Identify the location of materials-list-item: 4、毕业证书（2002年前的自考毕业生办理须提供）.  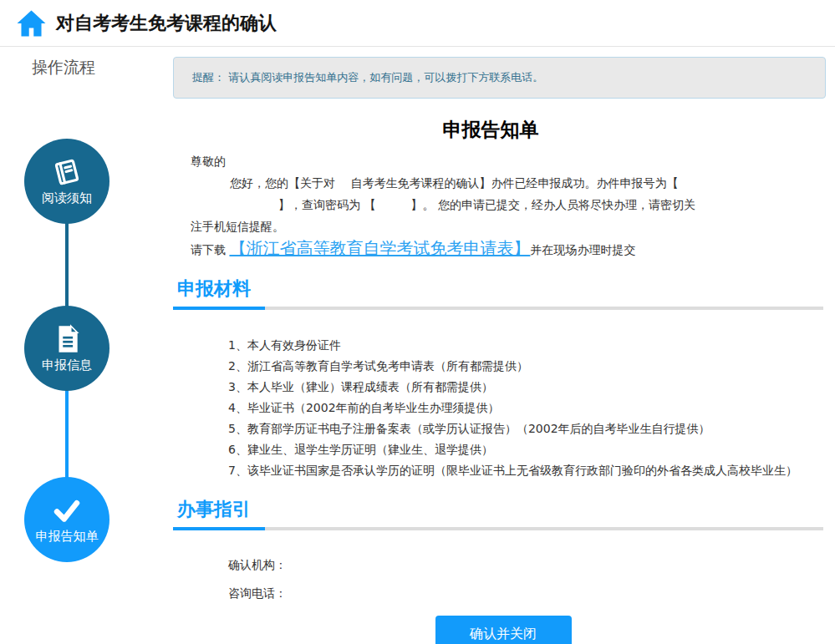
(528, 408).